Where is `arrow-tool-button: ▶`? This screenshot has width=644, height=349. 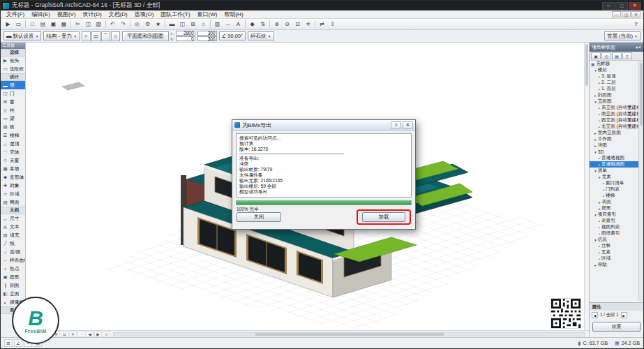 arrow-tool-button: ▶ is located at coordinates (8, 24).